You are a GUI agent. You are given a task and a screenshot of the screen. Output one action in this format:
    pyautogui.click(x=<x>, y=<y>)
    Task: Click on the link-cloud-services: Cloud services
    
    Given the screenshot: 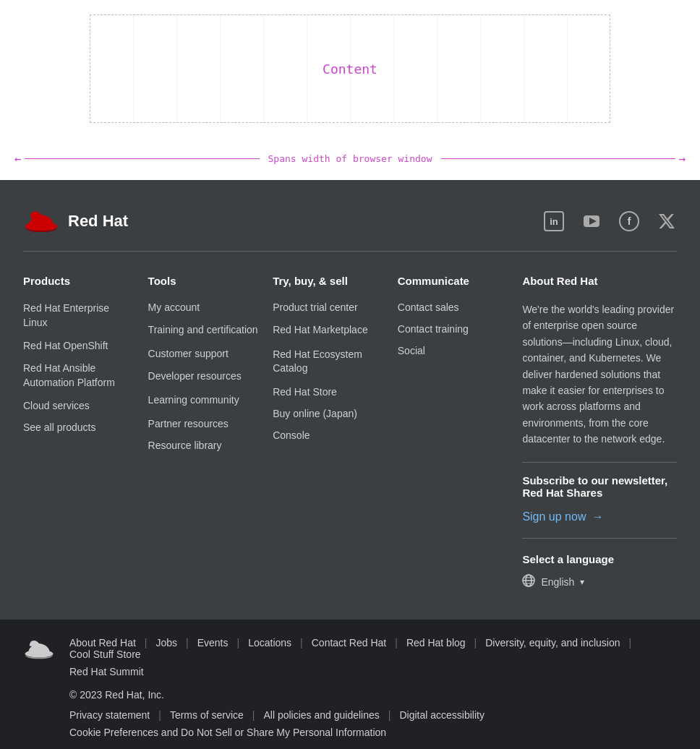 What is the action you would take?
    pyautogui.click(x=56, y=406)
    